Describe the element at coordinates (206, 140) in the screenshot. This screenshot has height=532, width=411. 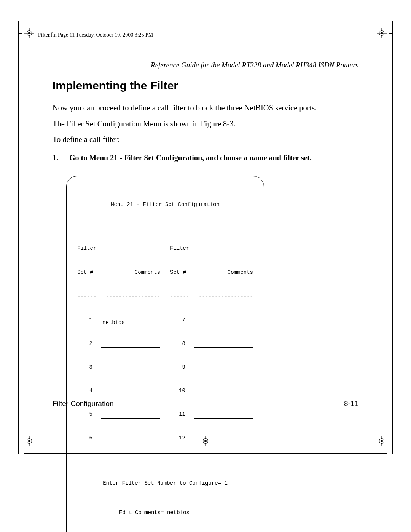
I see `paragraph: To define a call filter:` at that location.